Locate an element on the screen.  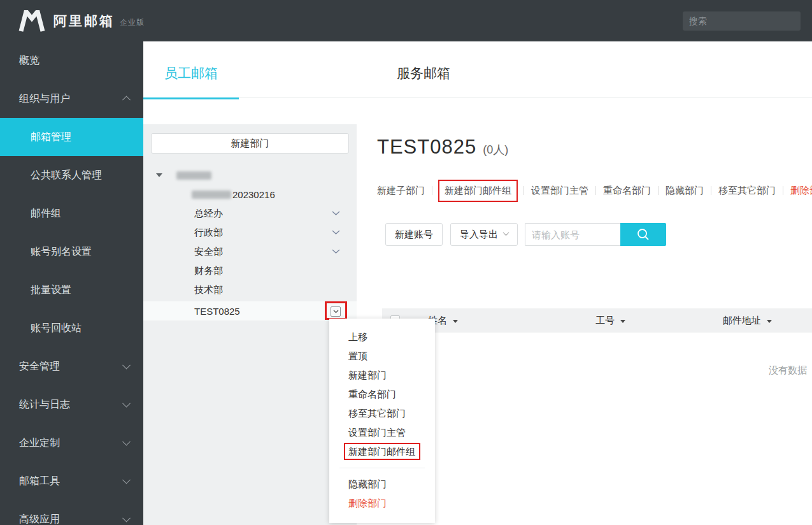
sidebar-item-overview: 概览 is located at coordinates (71, 61).